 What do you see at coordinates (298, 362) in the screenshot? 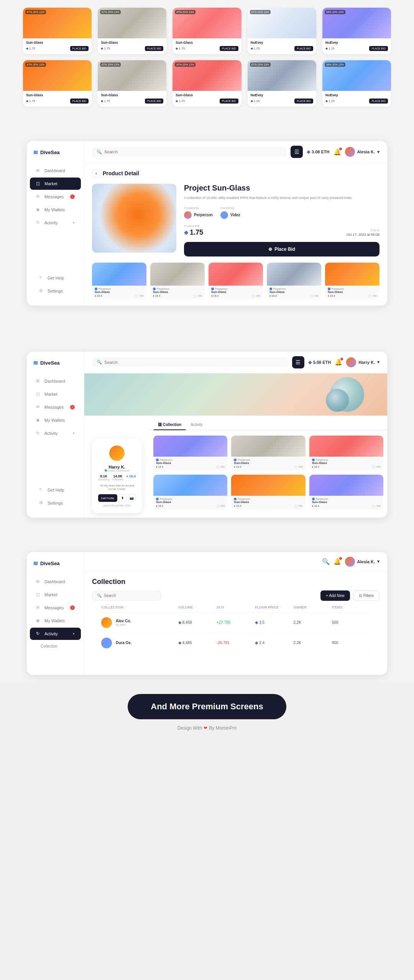
I see `menu-btn-2: ☰` at bounding box center [298, 362].